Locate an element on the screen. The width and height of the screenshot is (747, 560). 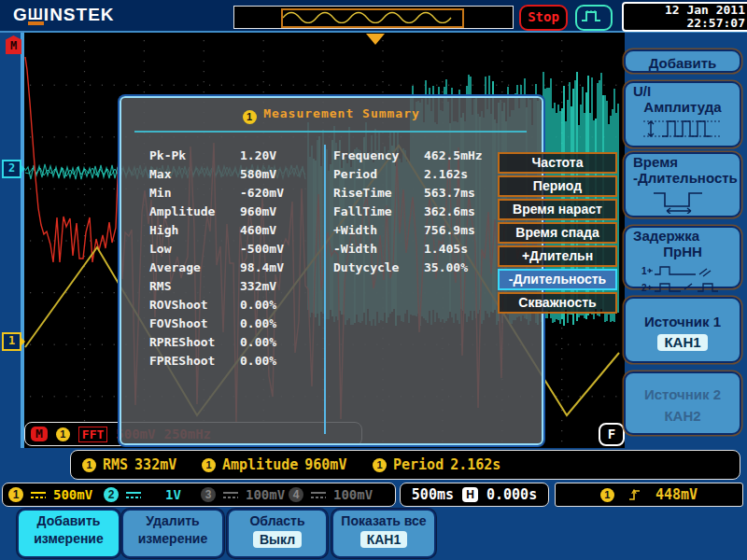
meas-row: +Width756.9ms is located at coordinates (408, 231).